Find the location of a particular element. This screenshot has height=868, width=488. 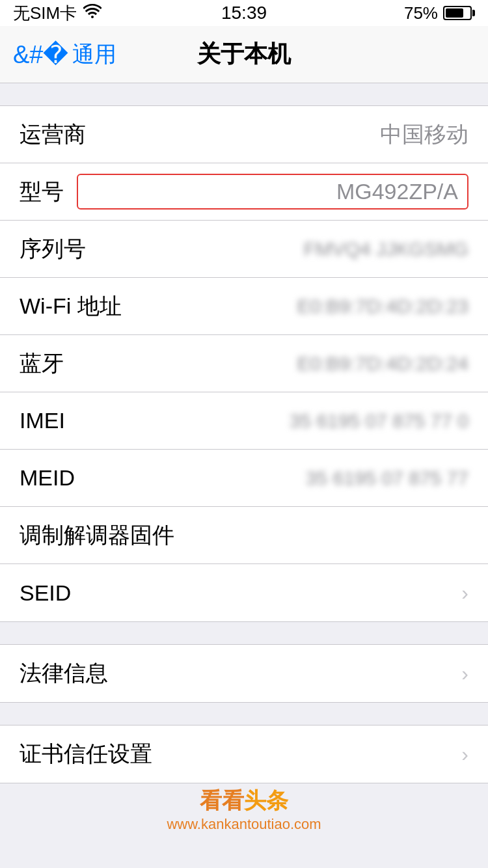

list-item-legal: 法律信息 › is located at coordinates (244, 673).